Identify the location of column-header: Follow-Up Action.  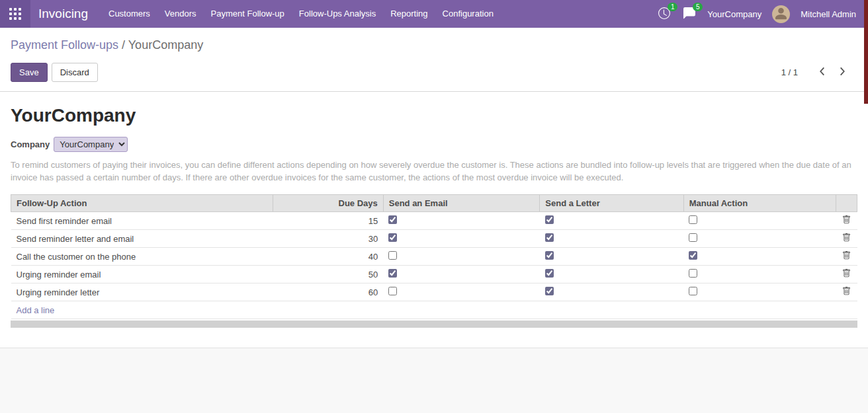
(142, 204).